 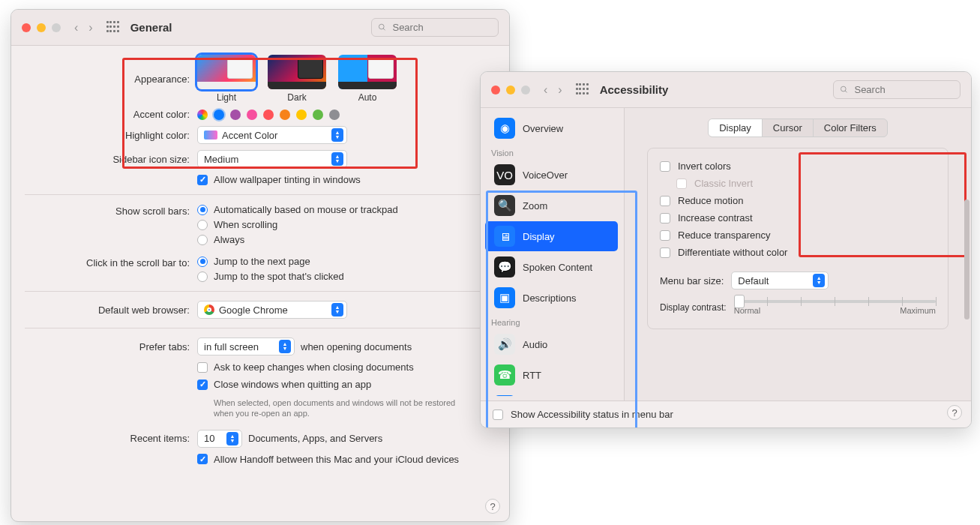 What do you see at coordinates (724, 183) in the screenshot?
I see `classic-invert-label: Classic Invert` at bounding box center [724, 183].